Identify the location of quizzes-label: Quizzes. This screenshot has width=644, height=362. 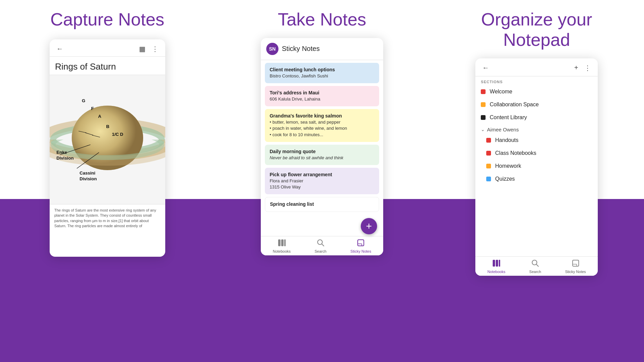
(505, 179).